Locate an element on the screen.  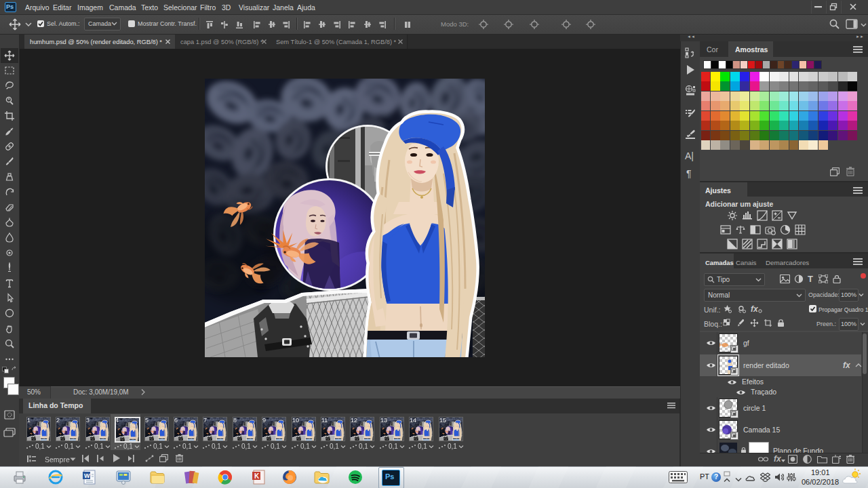
svg-text: W is located at coordinates (87, 476).